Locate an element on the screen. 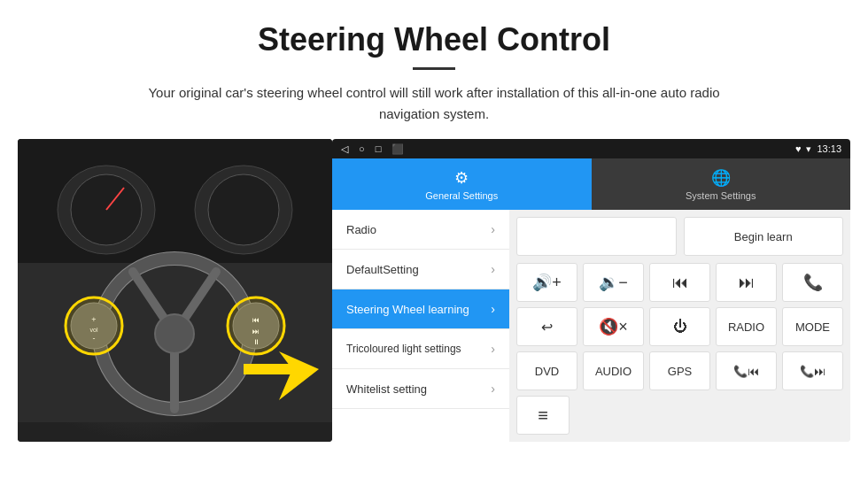 Image resolution: width=868 pixels, height=486 pixels. header-subtitle: Your original car's steering wheel contr… is located at coordinates (434, 104).